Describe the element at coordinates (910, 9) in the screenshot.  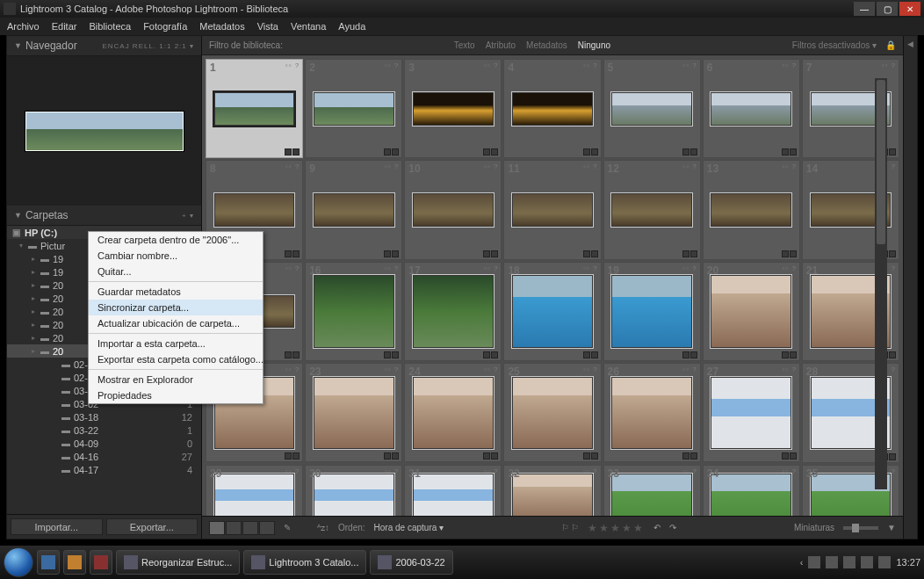
I see `window-close-button: ✕` at that location.